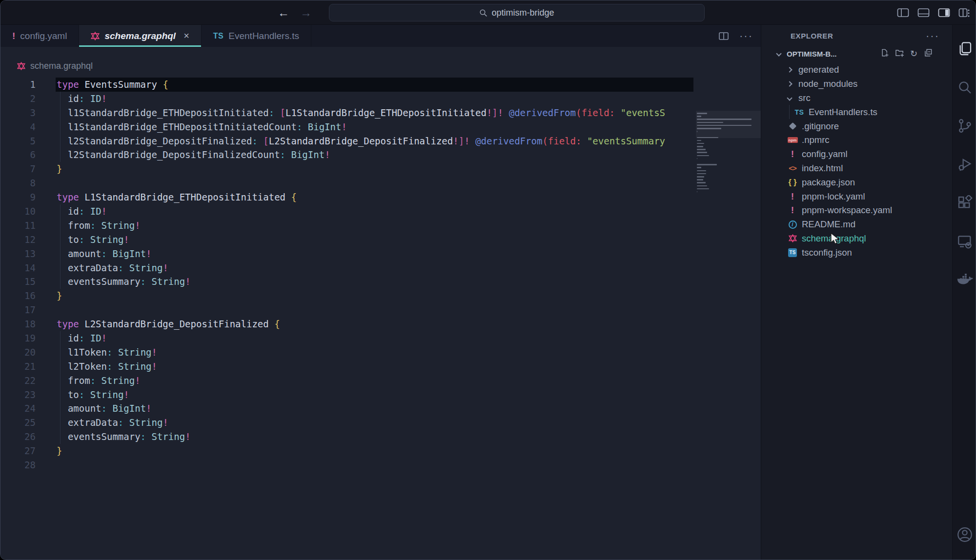  Describe the element at coordinates (347, 254) in the screenshot. I see `code-line: 13 amount: BigInt!` at that location.